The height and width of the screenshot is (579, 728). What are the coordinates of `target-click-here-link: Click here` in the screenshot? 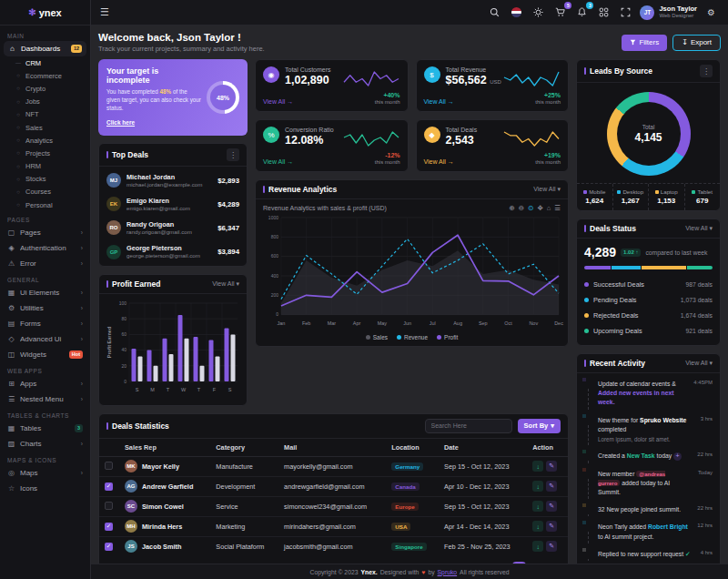 It's located at (120, 122).